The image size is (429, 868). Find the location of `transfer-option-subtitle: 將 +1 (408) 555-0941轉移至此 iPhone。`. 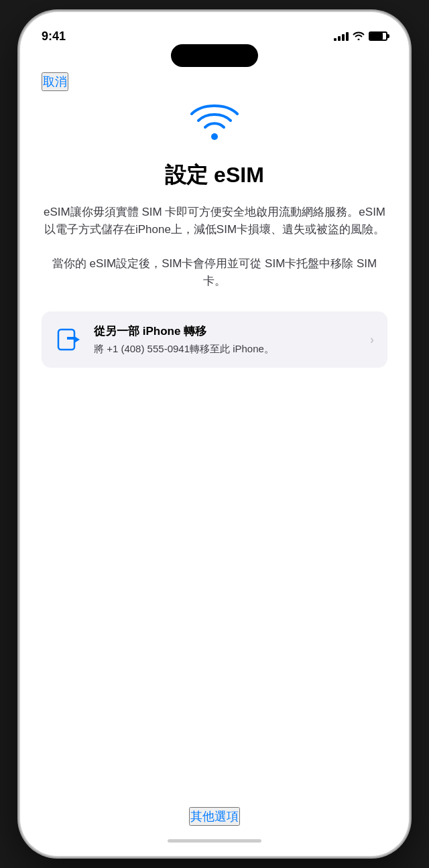

transfer-option-subtitle: 將 +1 (408) 555-0941轉移至此 iPhone。 is located at coordinates (227, 348).